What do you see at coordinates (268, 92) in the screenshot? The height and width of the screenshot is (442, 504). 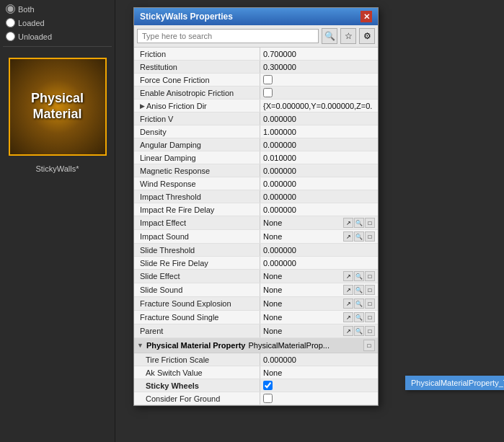 I see `checkbox-anisotropic` at bounding box center [268, 92].